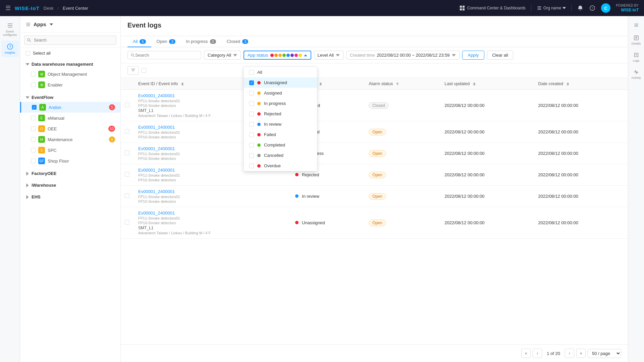 The height and width of the screenshot is (362, 644). What do you see at coordinates (70, 174) in the screenshot?
I see `nav-group-header-factory-oee: FactoryOEE` at bounding box center [70, 174].